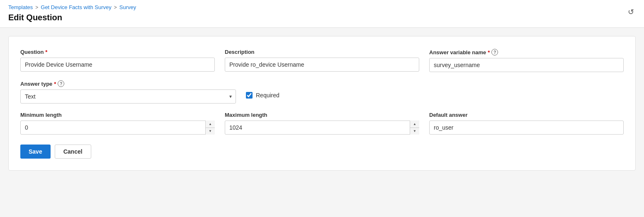 This screenshot has width=644, height=217. I want to click on max-length-down-button: ▼, so click(415, 132).